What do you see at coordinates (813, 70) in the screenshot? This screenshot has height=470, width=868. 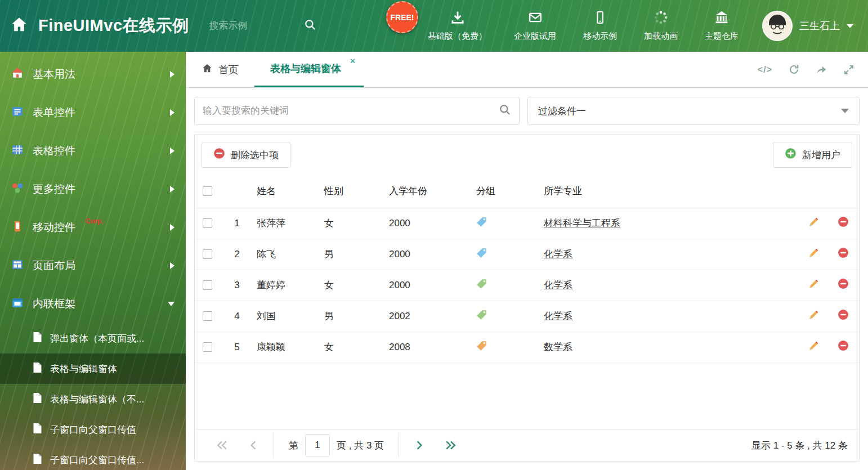 I see `tab-tools: </>` at bounding box center [813, 70].